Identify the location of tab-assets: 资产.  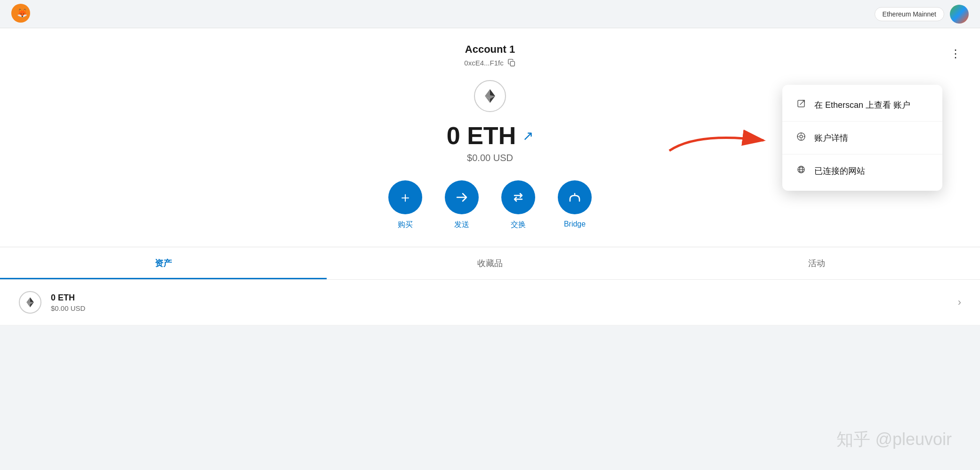
(163, 263).